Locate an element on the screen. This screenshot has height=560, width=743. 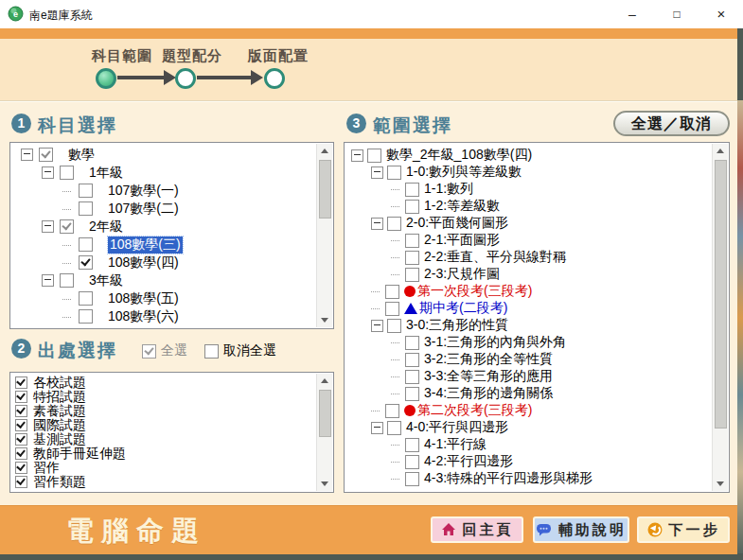
tree-row: 2-3:尺規作圖 is located at coordinates (529, 274).